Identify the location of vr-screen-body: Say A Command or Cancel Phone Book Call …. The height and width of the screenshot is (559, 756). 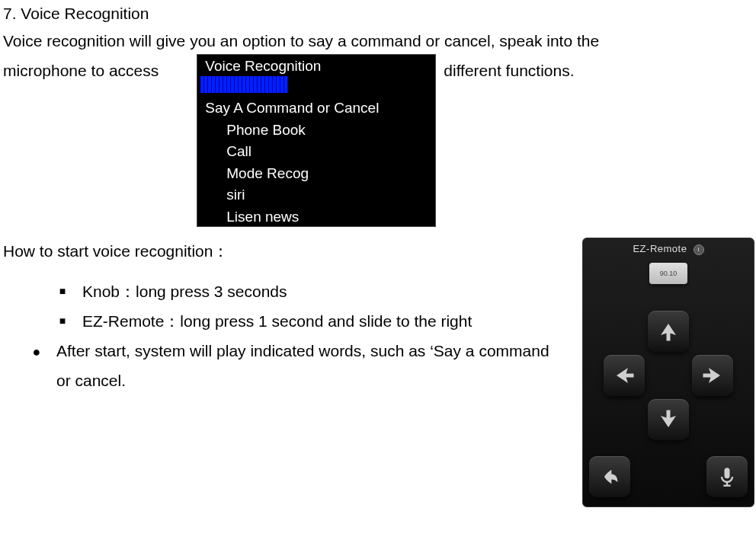
(316, 163).